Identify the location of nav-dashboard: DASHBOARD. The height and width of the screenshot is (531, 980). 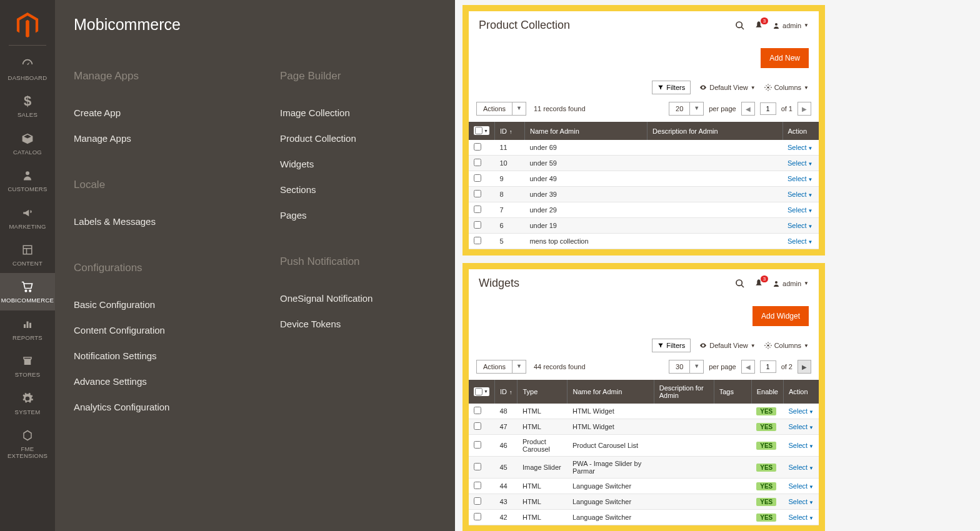
(28, 69).